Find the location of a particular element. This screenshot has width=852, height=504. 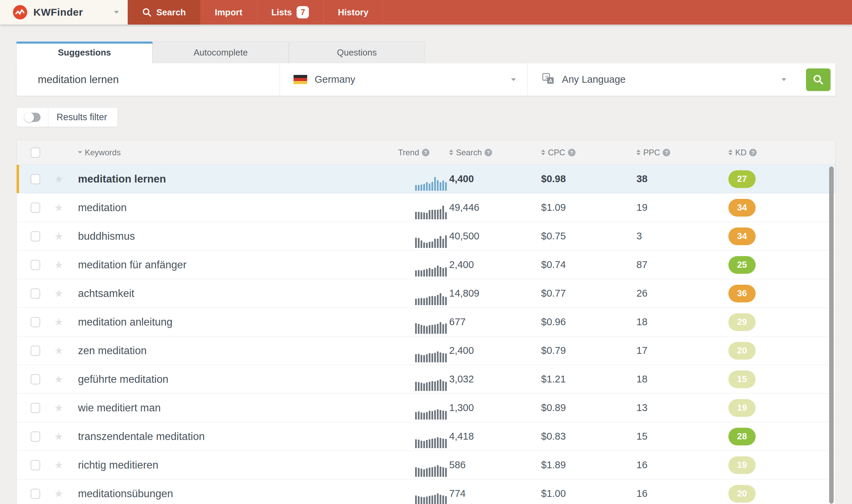

table-row: ★ wie meditiert man 1,300 $0.89 13 19 is located at coordinates (426, 408).